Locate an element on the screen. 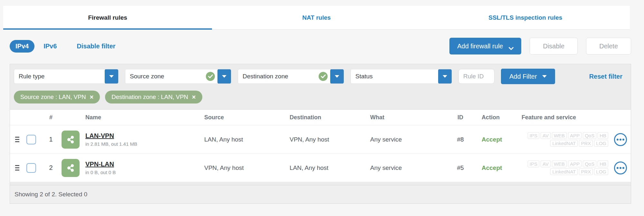 This screenshot has height=216, width=644. rule-tabs: Firewall rules NAT rules SSL/TLS inspect… is located at coordinates (316, 18).